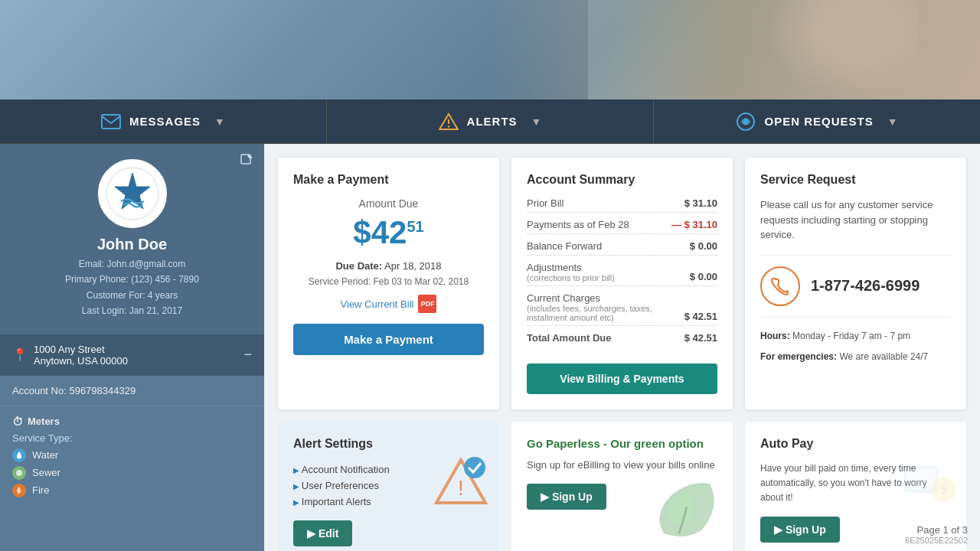 This screenshot has height=551, width=980. I want to click on user-name: John Doe, so click(132, 245).